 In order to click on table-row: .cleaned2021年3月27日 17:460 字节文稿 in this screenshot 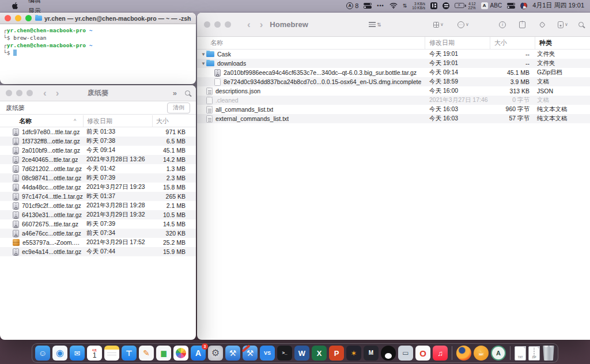, I will do `click(394, 100)`.